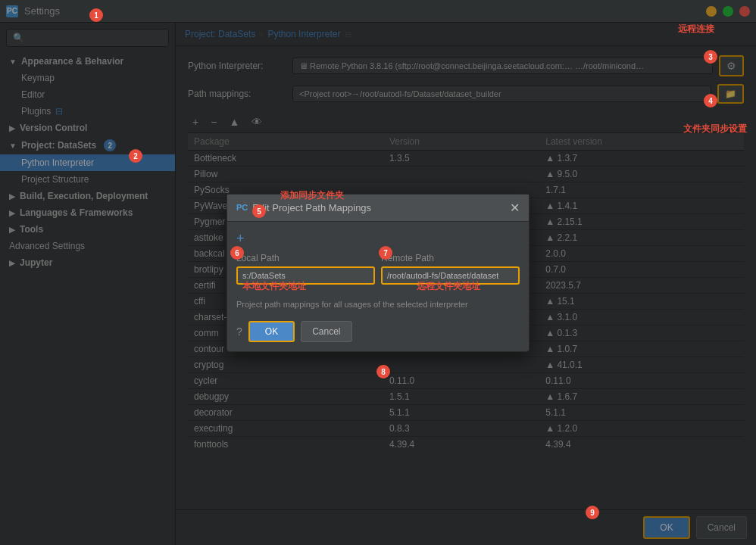 Image resolution: width=756 pixels, height=545 pixels. Describe the element at coordinates (711, 57) in the screenshot. I see `annotation-3: 3` at that location.